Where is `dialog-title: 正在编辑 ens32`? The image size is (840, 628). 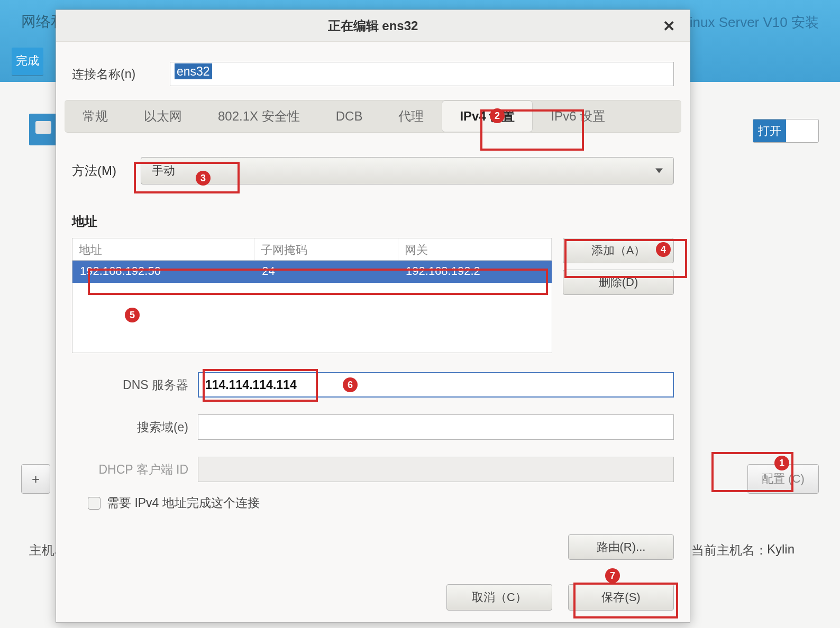 dialog-title: 正在编辑 ens32 is located at coordinates (373, 26).